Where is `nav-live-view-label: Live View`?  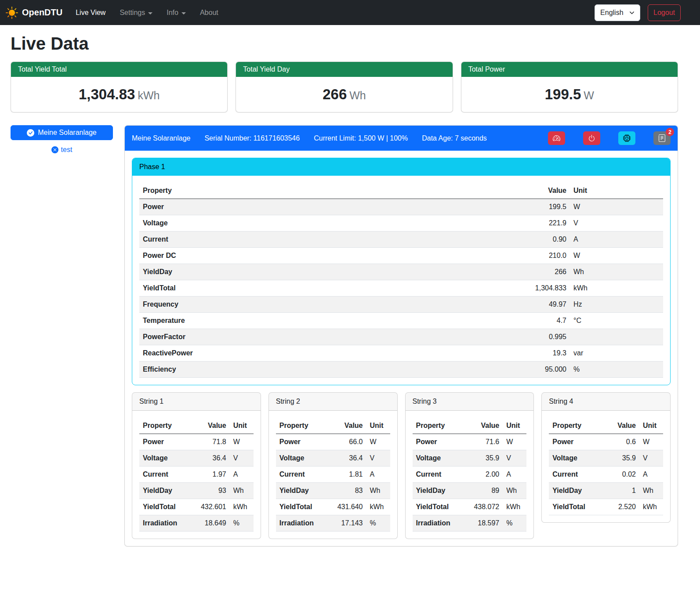
nav-live-view-label: Live View is located at coordinates (91, 13).